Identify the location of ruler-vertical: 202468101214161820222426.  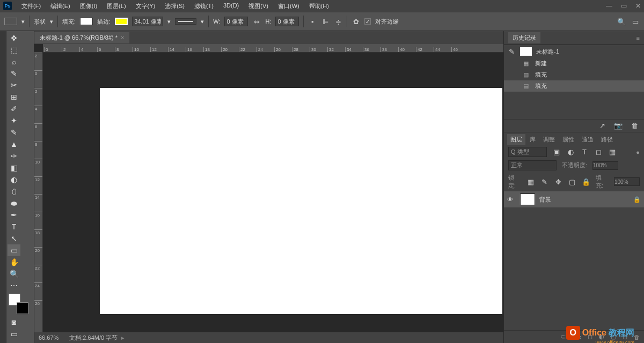
(39, 192).